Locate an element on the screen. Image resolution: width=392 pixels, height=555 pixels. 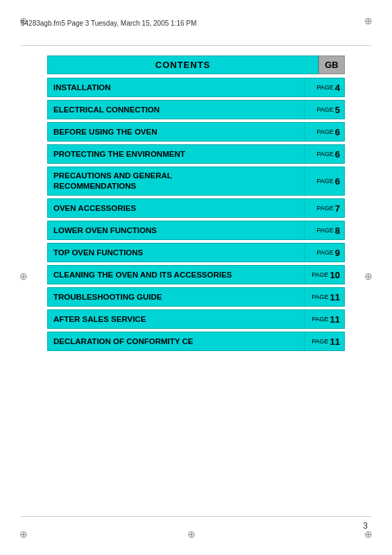
toc-row: BEFORE USING THE OVENPAGE6 is located at coordinates (196, 132).